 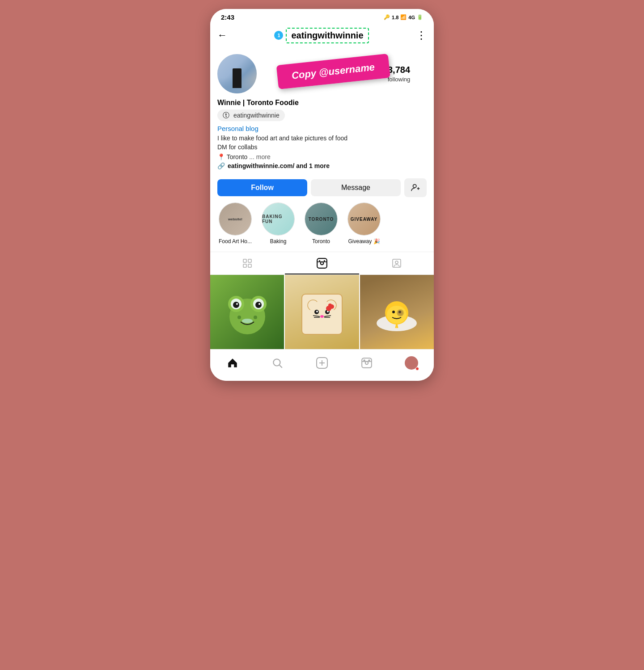 I want to click on message-button: Message, so click(x=356, y=188).